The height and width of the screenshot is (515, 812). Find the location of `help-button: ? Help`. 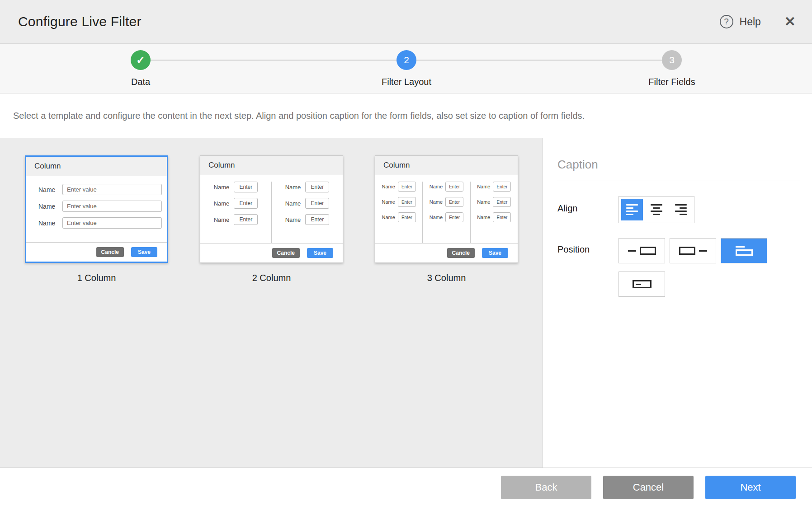

help-button: ? Help is located at coordinates (741, 22).